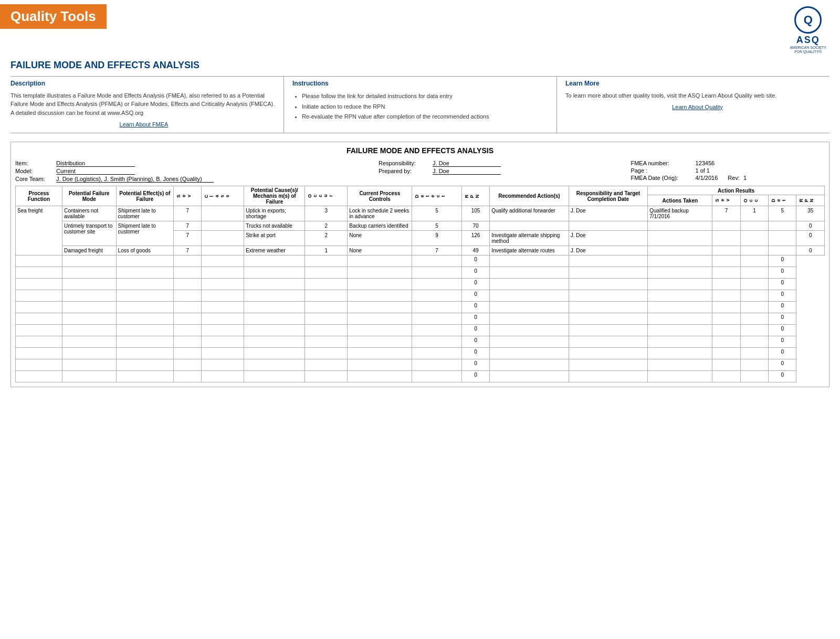  Describe the element at coordinates (705, 163) in the screenshot. I see `fmea-number-value: 123456` at that location.